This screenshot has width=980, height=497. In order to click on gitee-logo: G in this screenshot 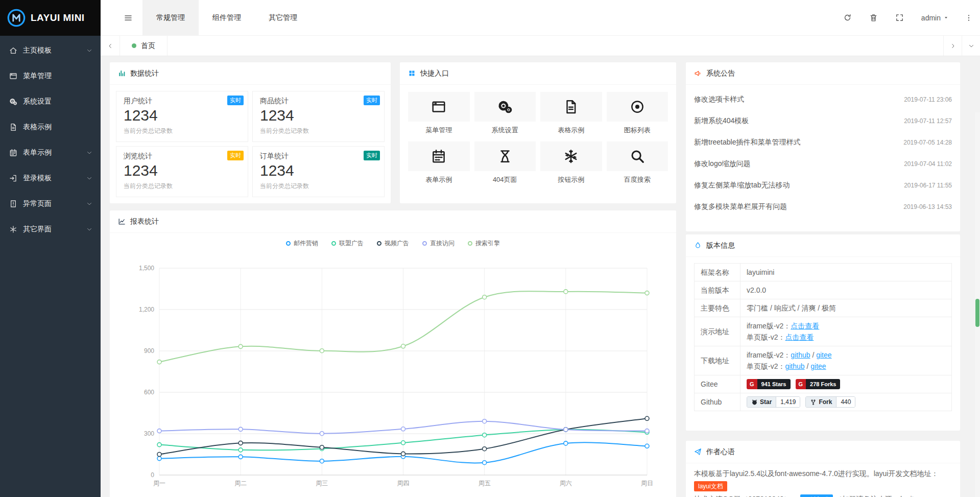, I will do `click(752, 384)`.